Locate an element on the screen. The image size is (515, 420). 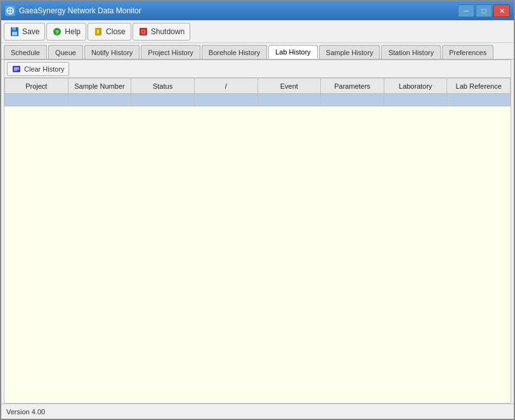
table-row is located at coordinates (258, 100).